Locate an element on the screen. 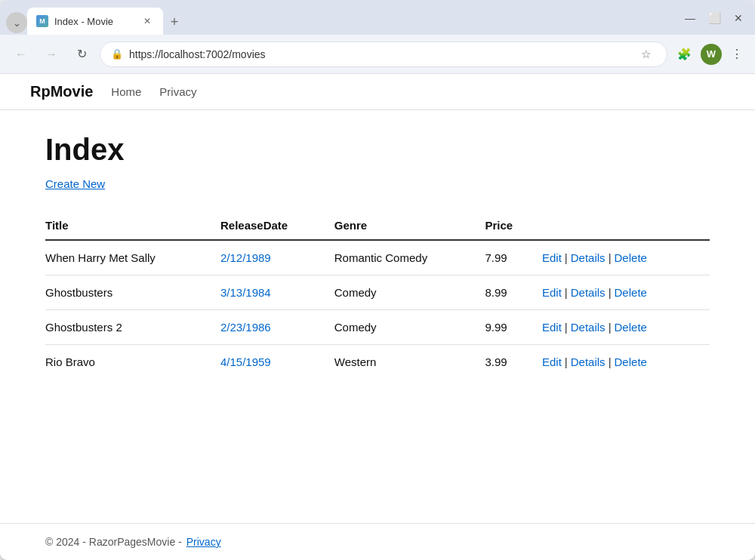 This screenshot has height=560, width=755. profile-switcher: ⌄ is located at coordinates (17, 23).